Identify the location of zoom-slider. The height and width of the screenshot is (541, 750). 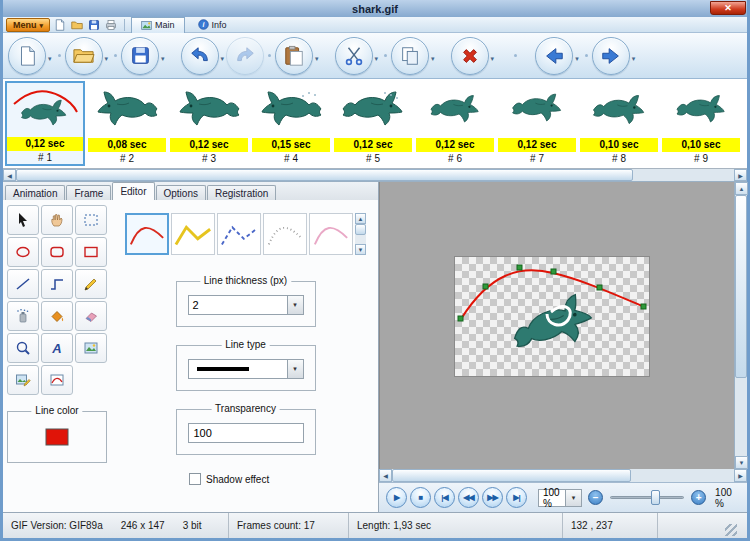
(647, 498).